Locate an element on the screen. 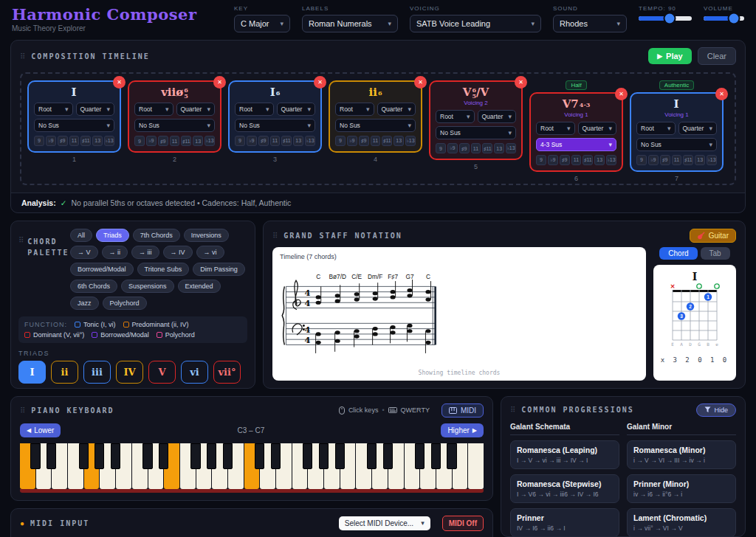 The width and height of the screenshot is (756, 537). diagram-tab: Chord is located at coordinates (678, 254).